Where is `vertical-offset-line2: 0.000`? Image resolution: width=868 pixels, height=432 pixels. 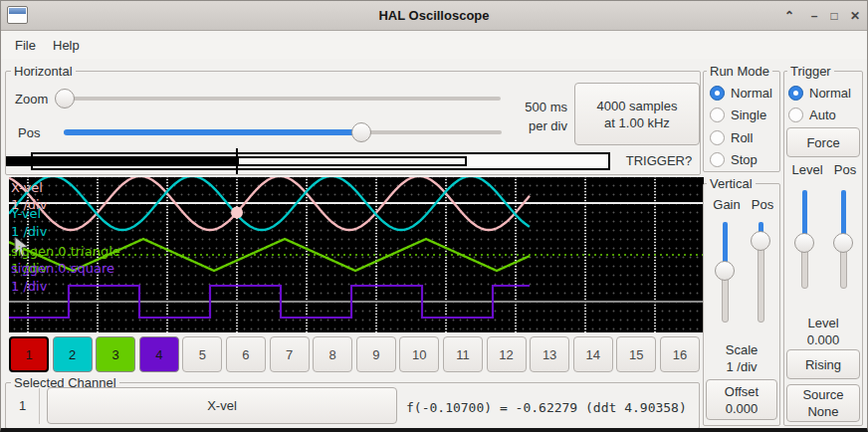 vertical-offset-line2: 0.000 is located at coordinates (743, 408).